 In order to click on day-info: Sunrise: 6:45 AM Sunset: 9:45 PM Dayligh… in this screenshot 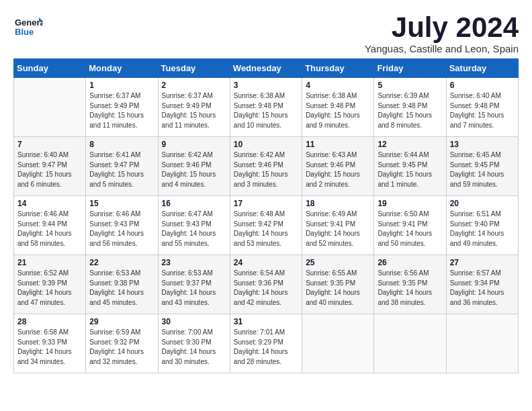, I will do `click(482, 170)`.